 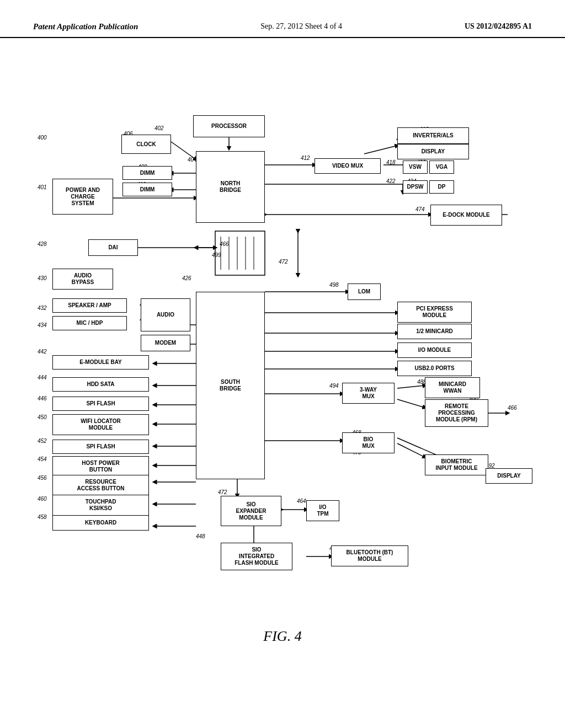 What do you see at coordinates (433, 136) in the screenshot?
I see `box-inverter-als: INVERTER/ALS` at bounding box center [433, 136].